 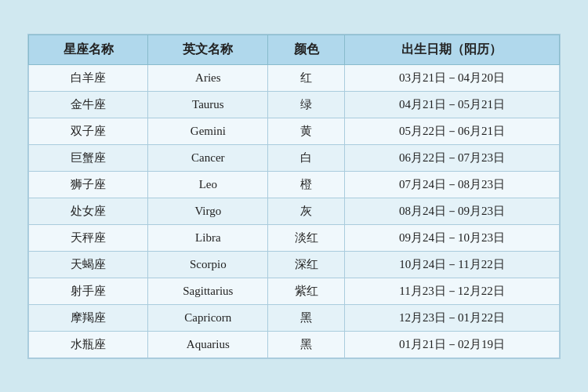 What do you see at coordinates (209, 49) in the screenshot?
I see `header-english-name: 英文名称` at bounding box center [209, 49].